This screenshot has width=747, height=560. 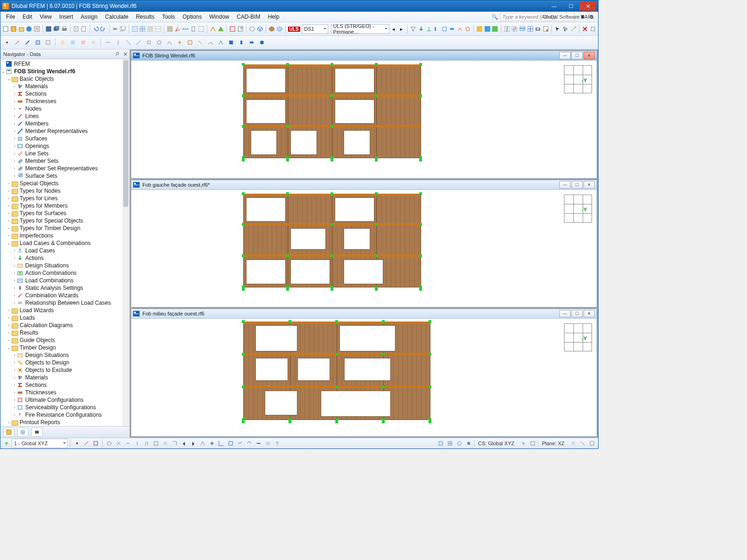 What do you see at coordinates (65, 198) in the screenshot?
I see `tree-item: ›Types for Lines` at bounding box center [65, 198].